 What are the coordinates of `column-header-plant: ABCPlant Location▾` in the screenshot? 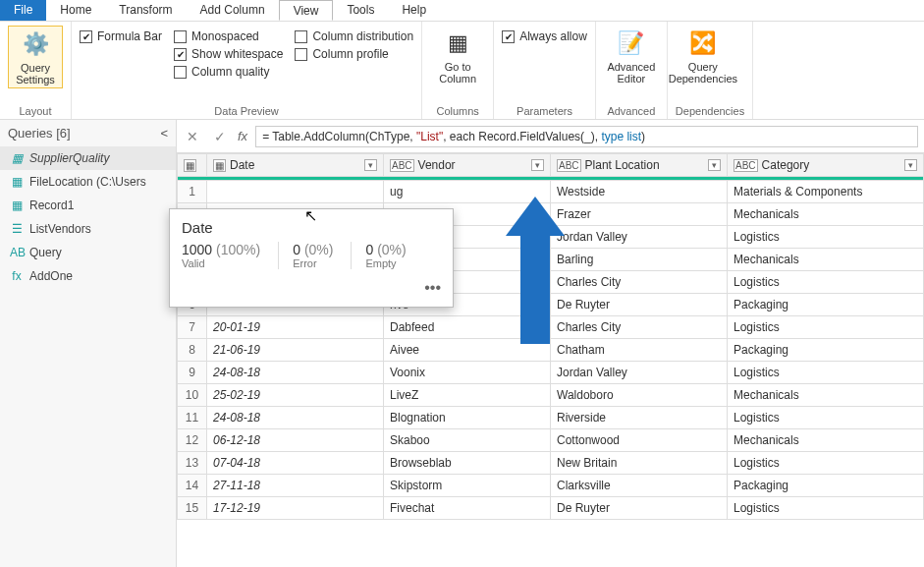 It's located at (639, 165).